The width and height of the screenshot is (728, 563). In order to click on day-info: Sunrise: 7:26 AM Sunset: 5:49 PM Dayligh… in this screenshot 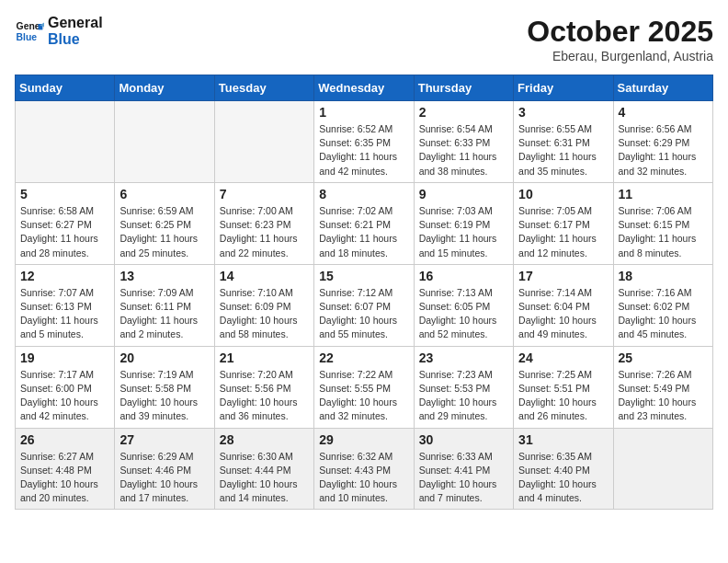, I will do `click(664, 396)`.